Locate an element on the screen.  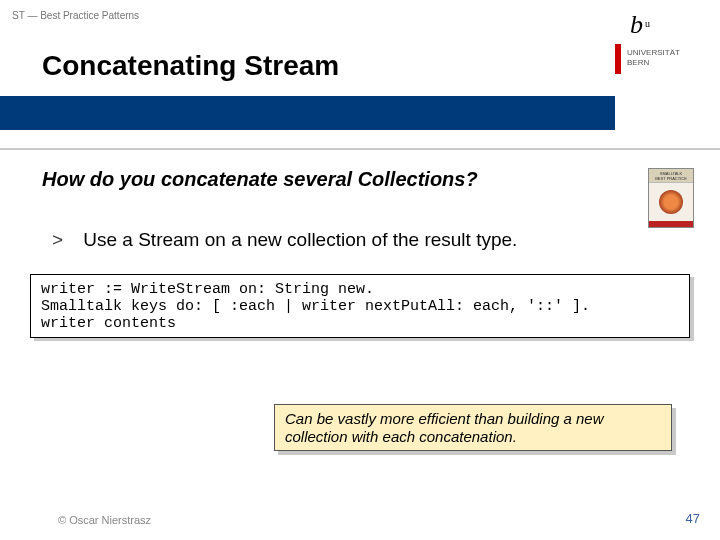
book-footer-bar is located at coordinates (671, 224).